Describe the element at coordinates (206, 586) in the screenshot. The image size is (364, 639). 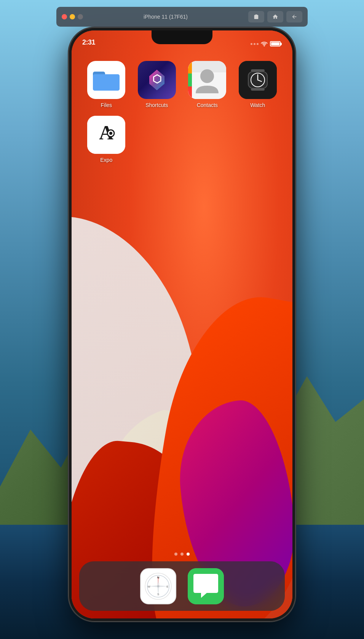
I see `dock-icon-messages` at that location.